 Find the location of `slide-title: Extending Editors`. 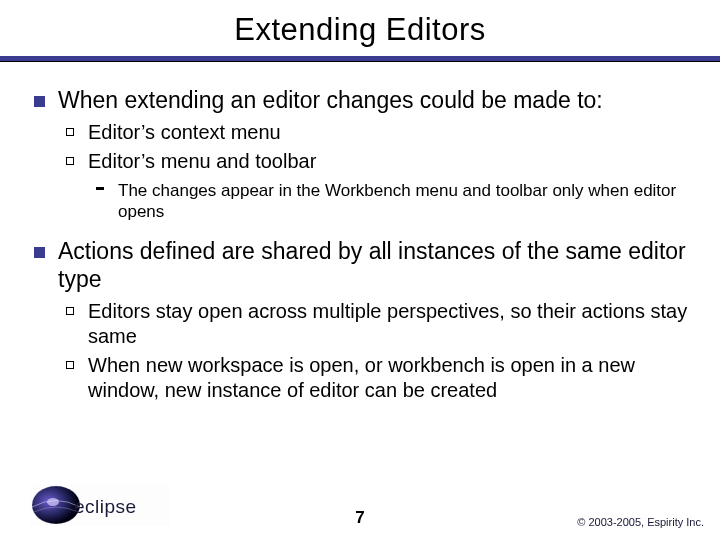

slide-title: Extending Editors is located at coordinates (360, 24).